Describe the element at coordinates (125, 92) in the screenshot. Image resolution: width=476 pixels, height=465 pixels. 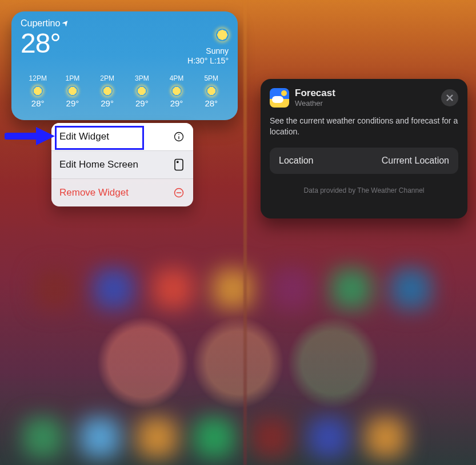
I see `hourly-forecast-row: 12PM28° 1PM29° 2PM29° 3PM29° 4PM29° 5PM2…` at that location.